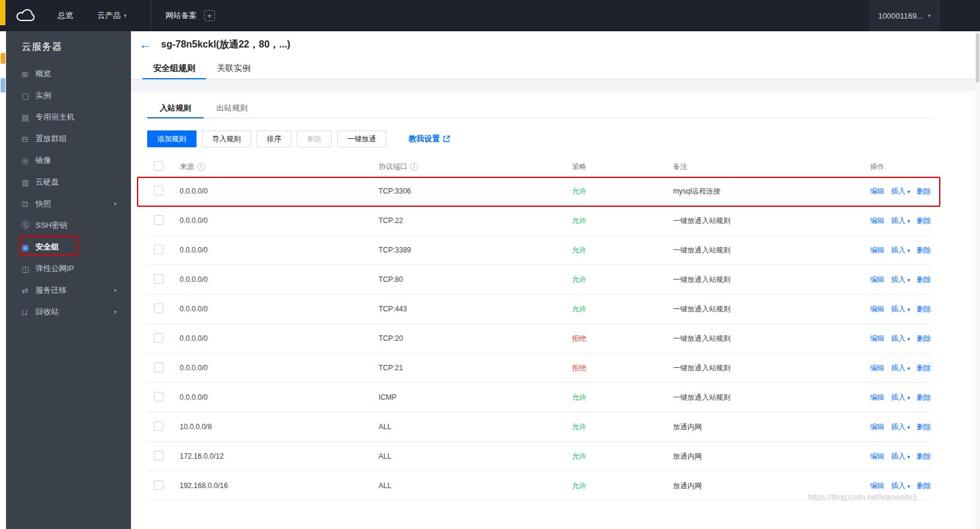 This screenshot has width=980, height=529. What do you see at coordinates (68, 290) in the screenshot?
I see `sidebar-item-migration: ⇄ 服务迁移 ▾` at bounding box center [68, 290].